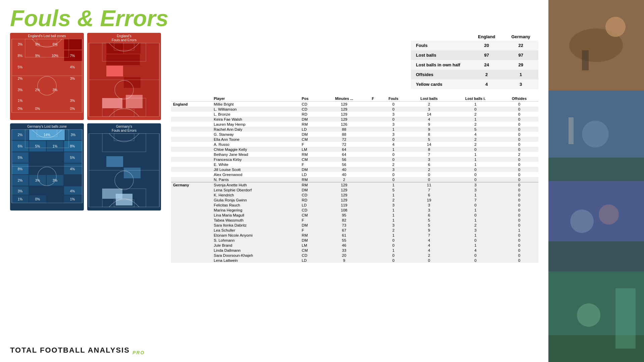  I want to click on player-lb: 5, so click(429, 139).